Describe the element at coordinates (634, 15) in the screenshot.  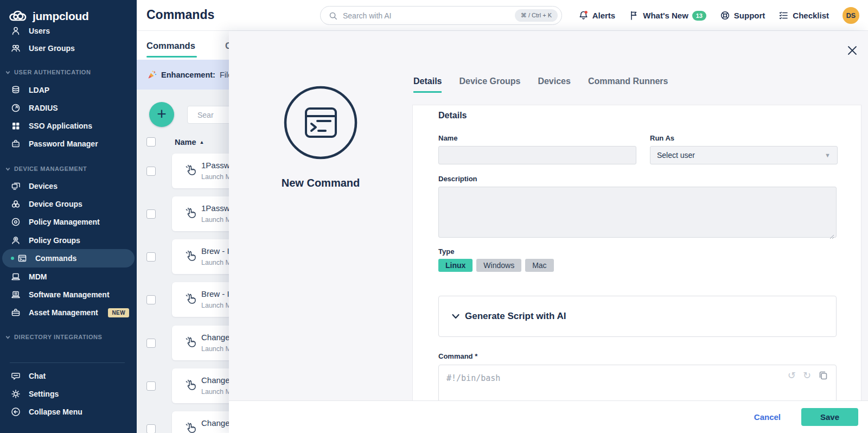
I see `flag-icon` at that location.